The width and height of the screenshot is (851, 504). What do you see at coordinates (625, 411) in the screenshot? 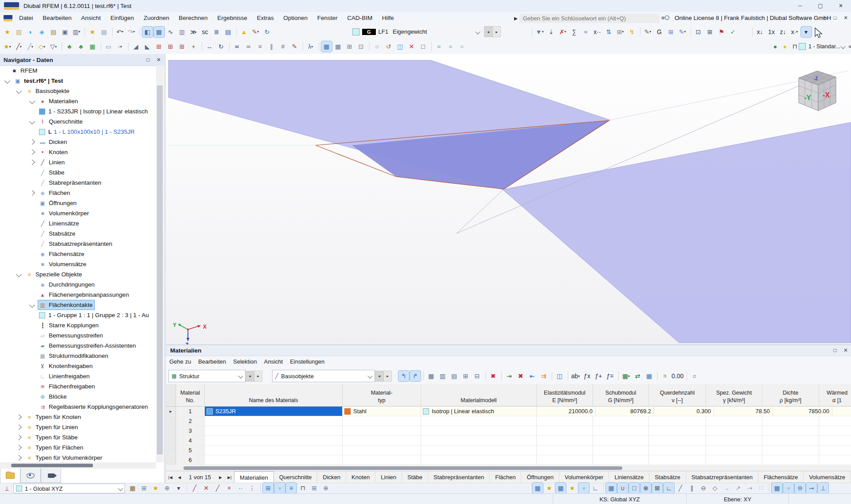
I see `cell-g-modulus: 80769.2` at bounding box center [625, 411].